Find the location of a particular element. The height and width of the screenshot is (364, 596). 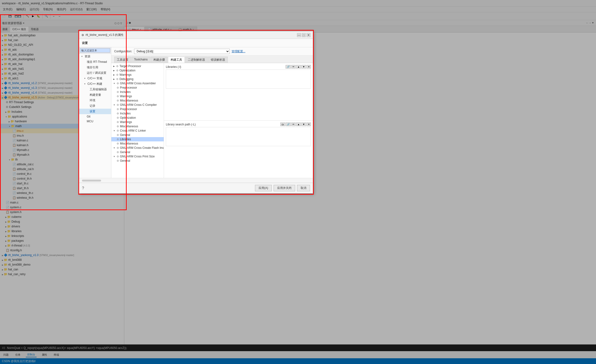

modal-header-text: 设置 is located at coordinates (85, 43).